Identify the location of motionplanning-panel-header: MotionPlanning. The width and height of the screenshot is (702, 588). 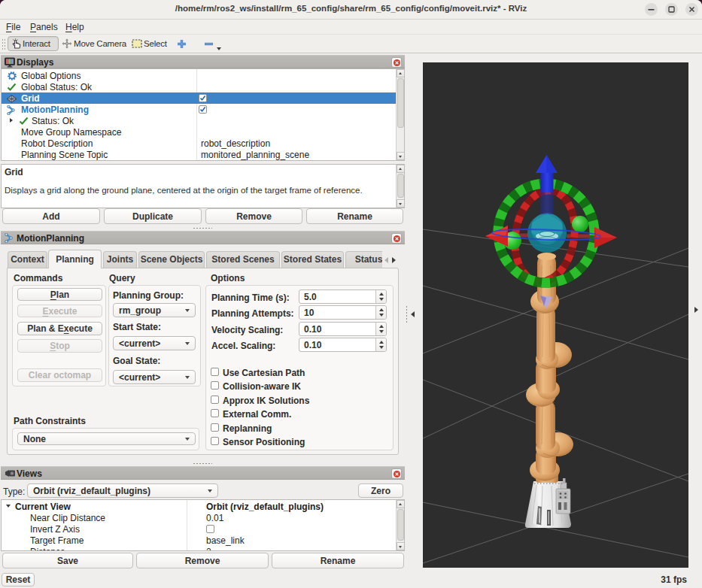
(203, 238).